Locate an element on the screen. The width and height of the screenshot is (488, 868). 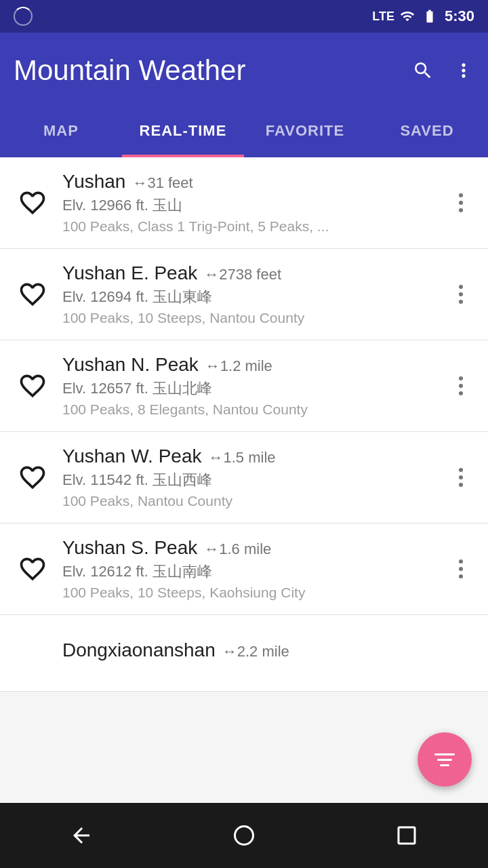
item-tags-5: 100 Peaks, 10 Steeps, Kaohsiung City is located at coordinates (249, 593).